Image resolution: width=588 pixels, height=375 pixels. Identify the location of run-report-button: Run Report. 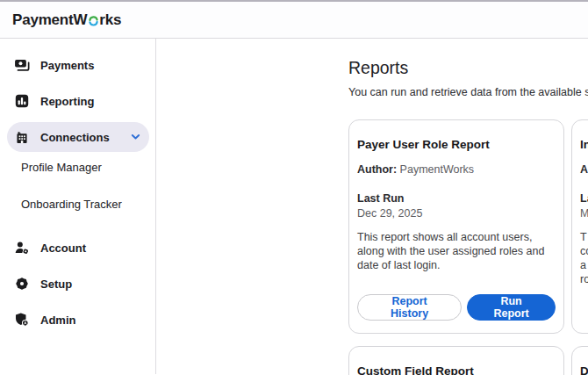
(511, 307).